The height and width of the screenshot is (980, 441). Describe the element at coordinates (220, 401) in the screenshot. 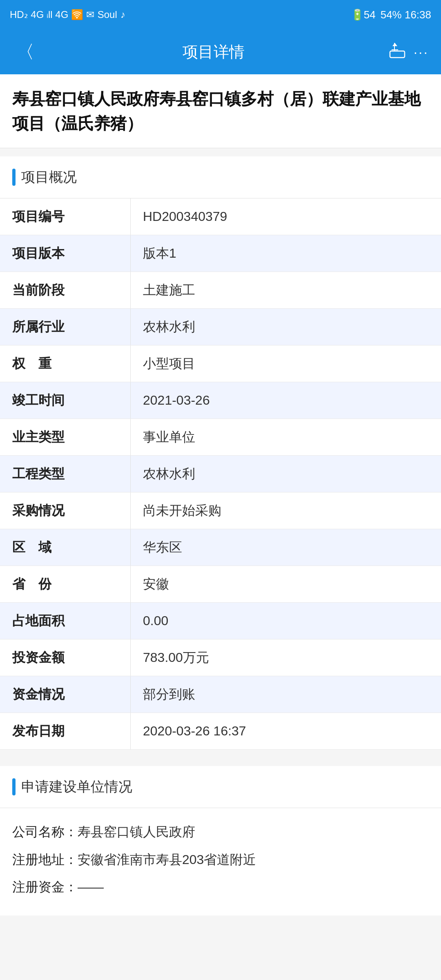

I see `table-row: 竣工时间 2021-03-26` at that location.